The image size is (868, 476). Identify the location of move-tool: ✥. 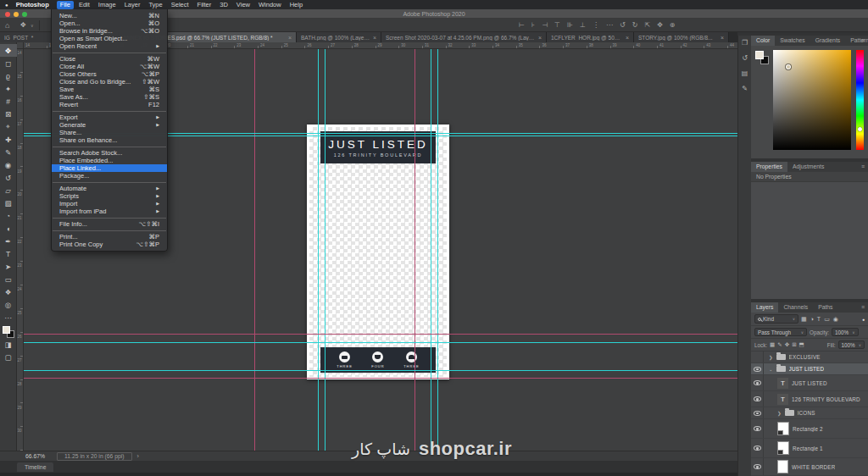
(8, 51).